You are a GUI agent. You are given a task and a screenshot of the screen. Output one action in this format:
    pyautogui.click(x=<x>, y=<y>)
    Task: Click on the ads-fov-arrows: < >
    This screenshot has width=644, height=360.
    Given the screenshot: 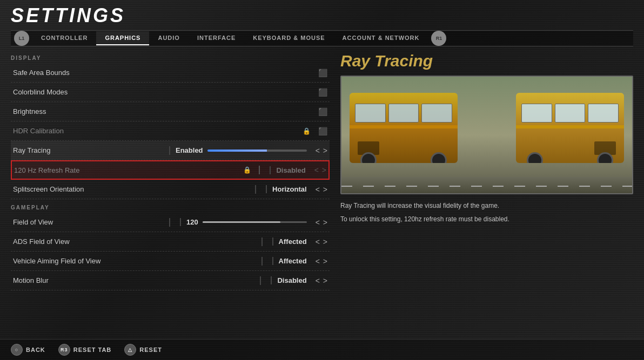 What is the action you would take?
    pyautogui.click(x=321, y=242)
    